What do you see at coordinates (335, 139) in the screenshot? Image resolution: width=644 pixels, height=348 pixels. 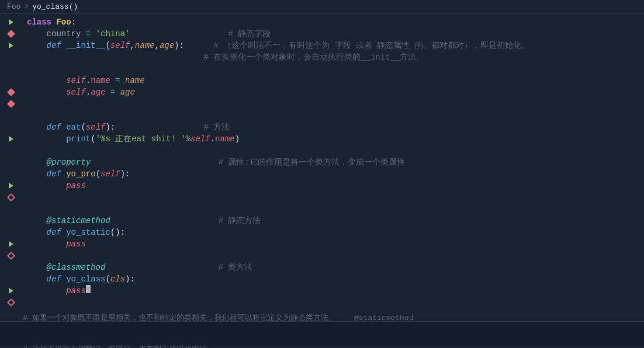 I see `code-line: print('%s 正在eat shit! '%self.name)` at bounding box center [335, 139].